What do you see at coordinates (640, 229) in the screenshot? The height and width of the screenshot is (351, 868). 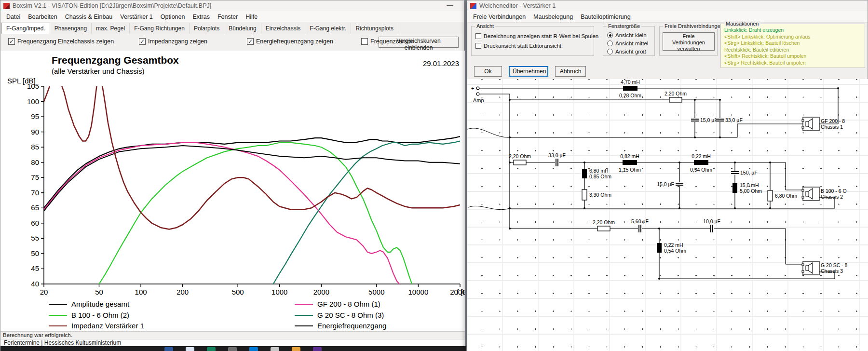 I see `capacitor-c6` at bounding box center [640, 229].